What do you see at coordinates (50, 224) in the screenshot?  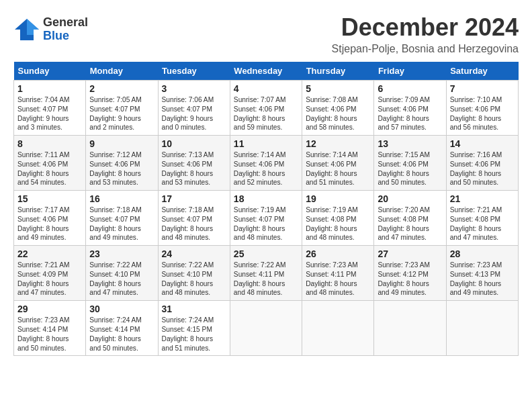 I see `day-info: Sunrise: 7:17 AMSunset: 4:06 PMDaylight:…` at bounding box center [50, 224].